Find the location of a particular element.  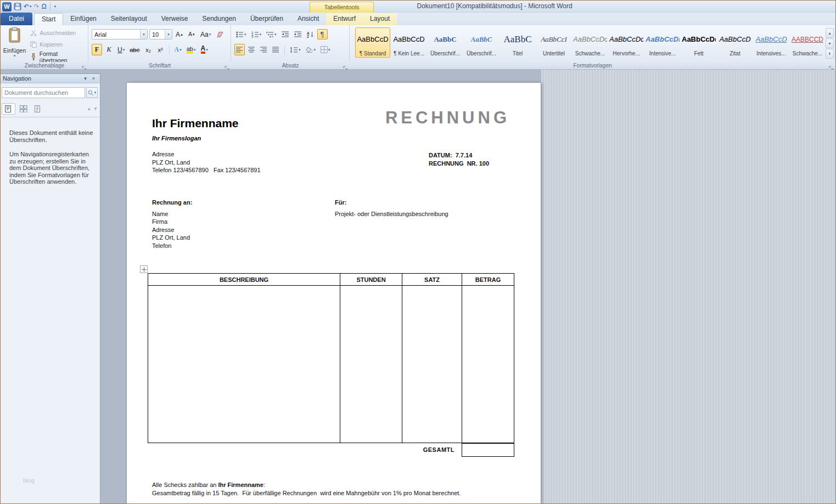

bill-to-line: Firma is located at coordinates (172, 222).